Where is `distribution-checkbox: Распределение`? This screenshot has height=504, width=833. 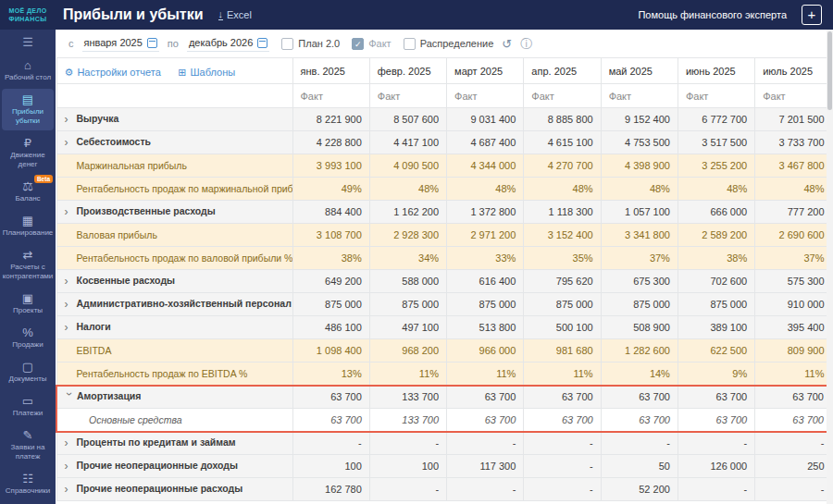
distribution-checkbox: Распределение is located at coordinates (449, 44).